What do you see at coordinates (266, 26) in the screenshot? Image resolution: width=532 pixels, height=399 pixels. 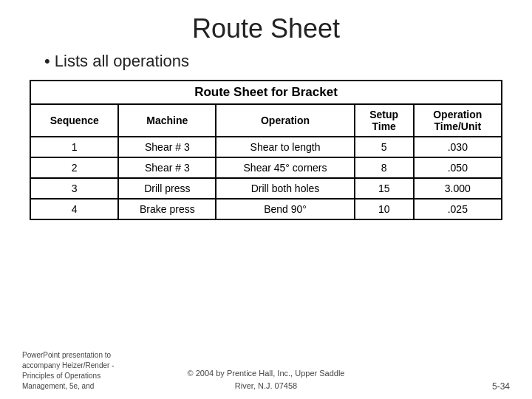 I see `page-title: Route Sheet` at bounding box center [266, 26].